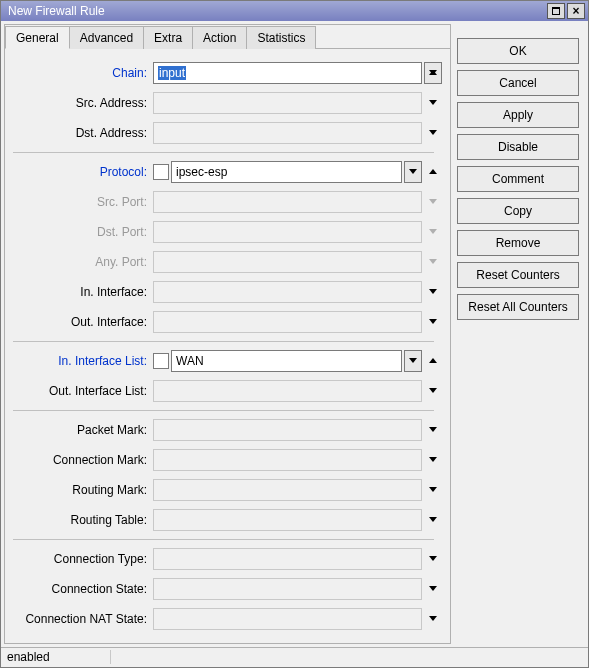  I want to click on tab-bar: General Advanced Extra Action Statistics, so click(228, 37).